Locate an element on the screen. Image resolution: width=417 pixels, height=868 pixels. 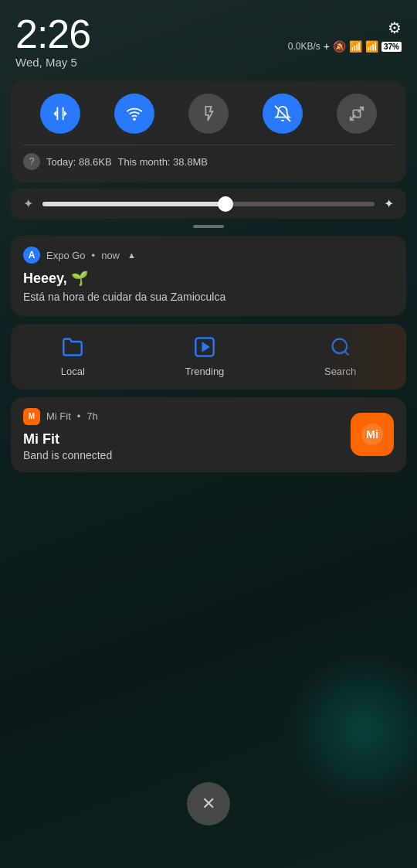
mifit-notif-time: 7h is located at coordinates (92, 416).